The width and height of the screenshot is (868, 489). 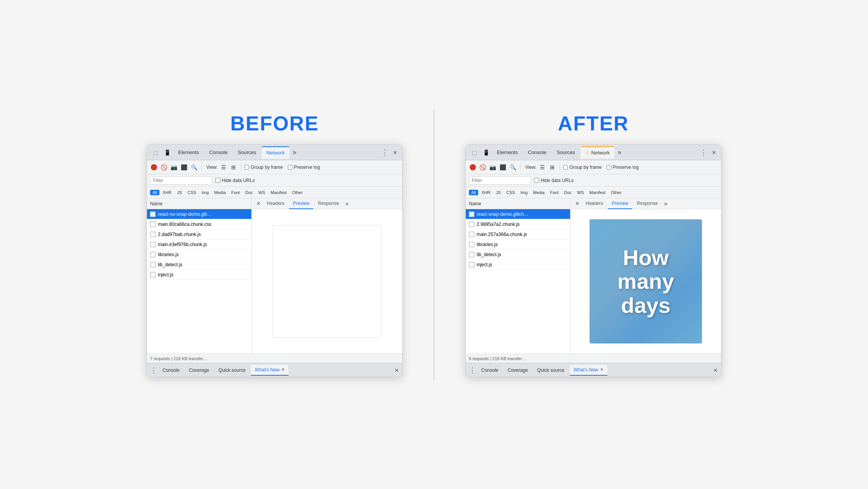 I want to click on view-list-icon: ☰, so click(x=223, y=167).